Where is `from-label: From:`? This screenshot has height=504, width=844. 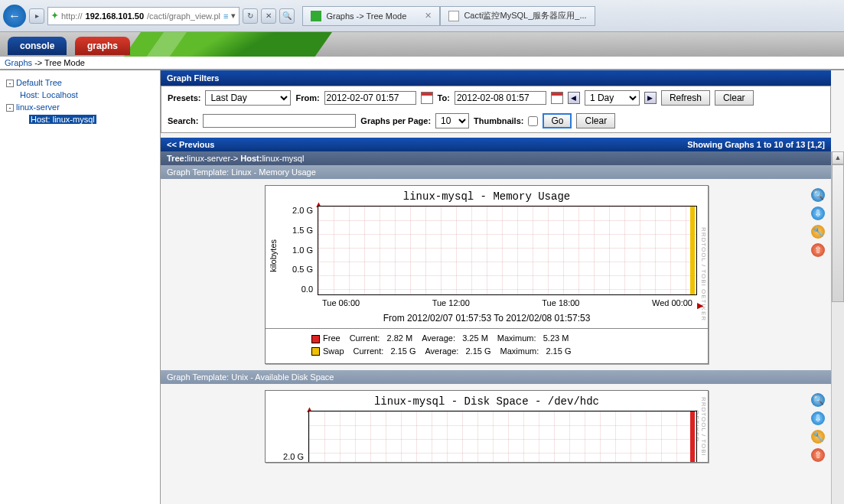
from-label: From: is located at coordinates (308, 98).